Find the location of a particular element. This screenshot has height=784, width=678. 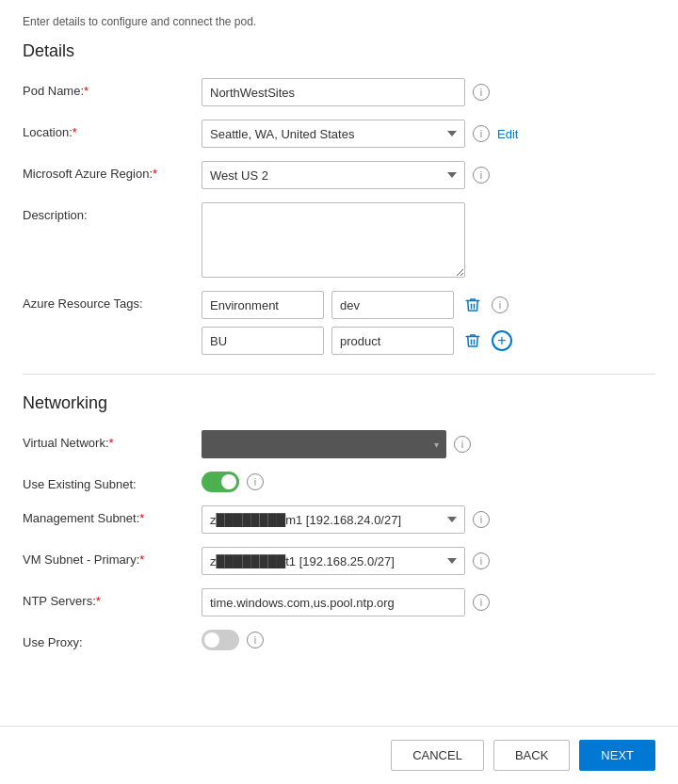

ntp-servers-info-icon: i is located at coordinates (481, 602).